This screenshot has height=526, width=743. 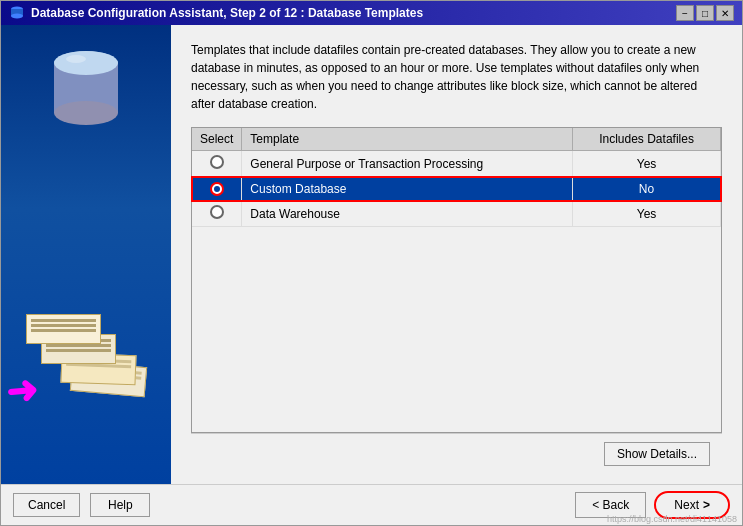 I want to click on cancel-button: Cancel, so click(x=46, y=505).